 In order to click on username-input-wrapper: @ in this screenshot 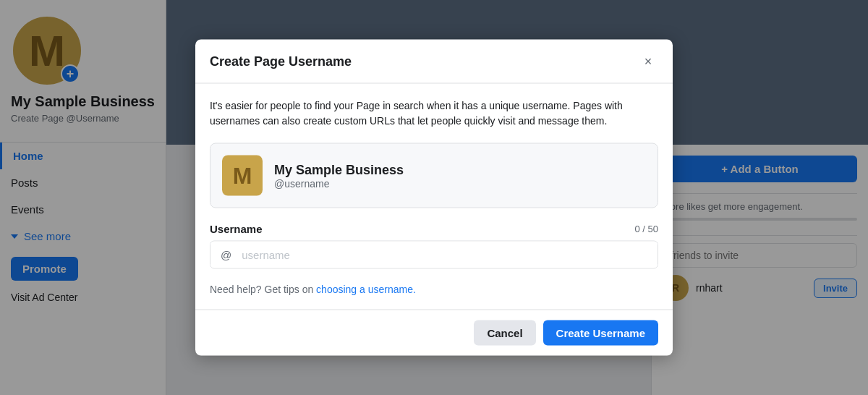, I will do `click(434, 255)`.